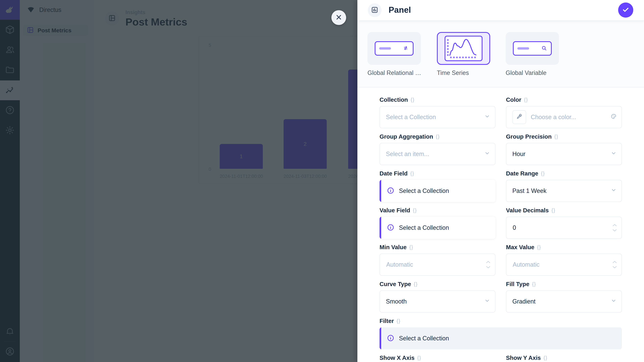 This screenshot has width=644, height=362. I want to click on palette-icon, so click(614, 117).